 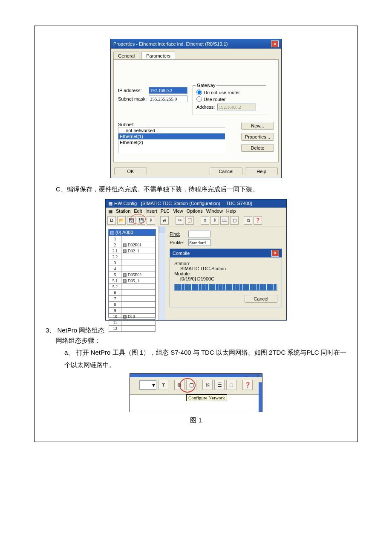 What do you see at coordinates (130, 171) in the screenshot?
I see `ok-button: OK` at bounding box center [130, 171].